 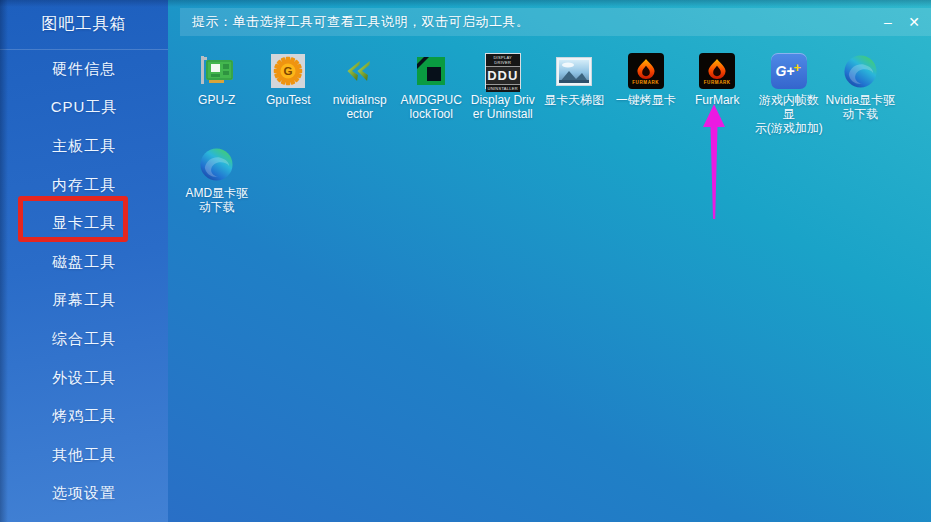 What do you see at coordinates (860, 107) in the screenshot?
I see `tool-label: Nvidia显卡驱 动下载` at bounding box center [860, 107].